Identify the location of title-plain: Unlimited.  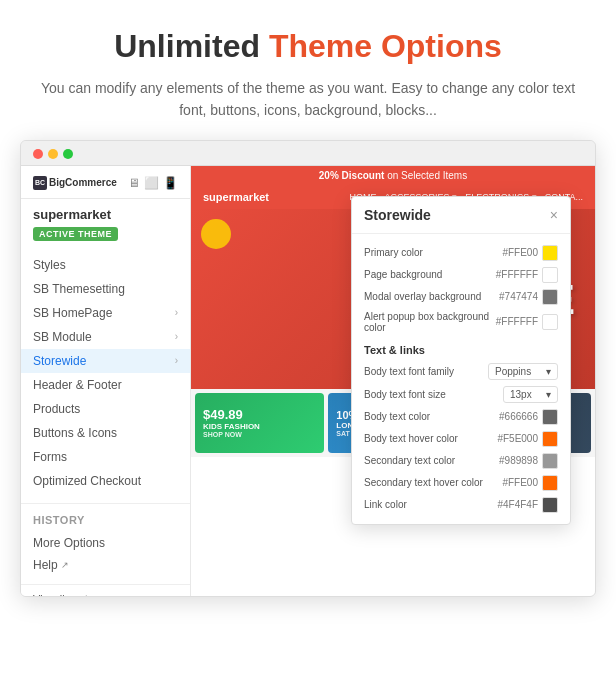
(192, 46).